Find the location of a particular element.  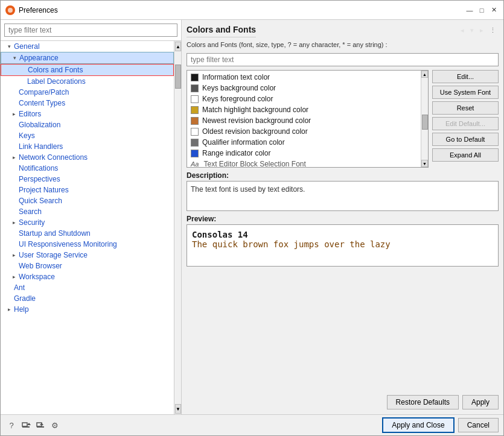

color-item-match-highlight: Match highlight background color is located at coordinates (304, 110).